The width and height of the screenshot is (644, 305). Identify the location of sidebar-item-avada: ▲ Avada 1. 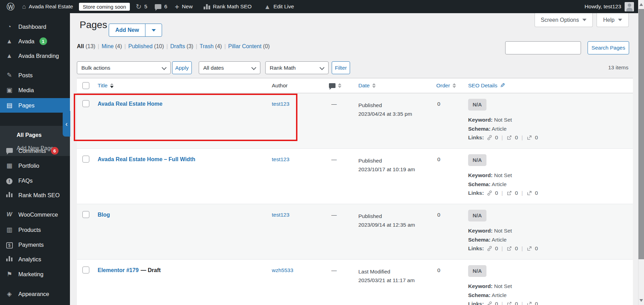
(35, 41).